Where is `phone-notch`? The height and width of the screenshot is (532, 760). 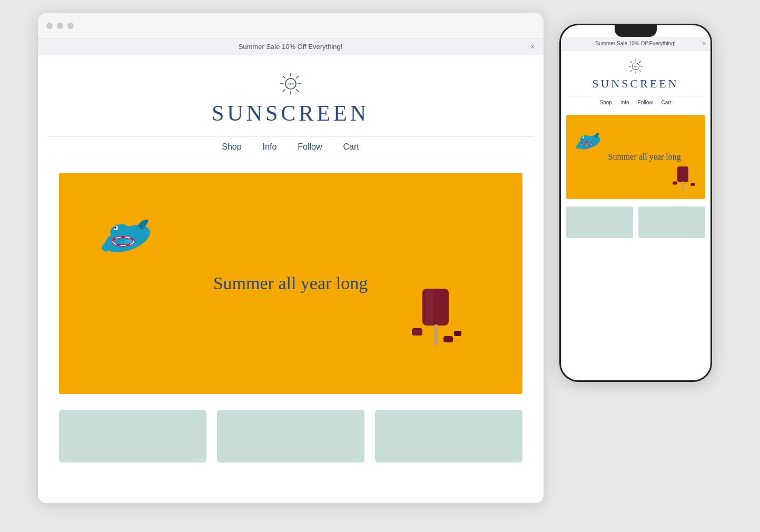 phone-notch is located at coordinates (636, 31).